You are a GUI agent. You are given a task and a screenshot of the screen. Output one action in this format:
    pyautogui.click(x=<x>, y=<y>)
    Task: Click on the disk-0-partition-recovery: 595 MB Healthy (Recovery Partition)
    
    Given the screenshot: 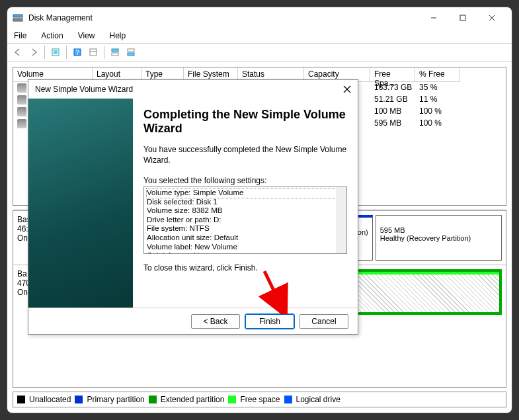 What is the action you would take?
    pyautogui.click(x=439, y=238)
    